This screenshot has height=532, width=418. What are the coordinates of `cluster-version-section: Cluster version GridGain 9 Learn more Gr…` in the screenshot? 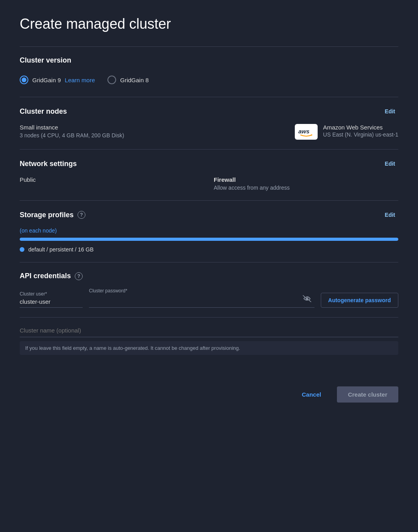 It's located at (209, 72).